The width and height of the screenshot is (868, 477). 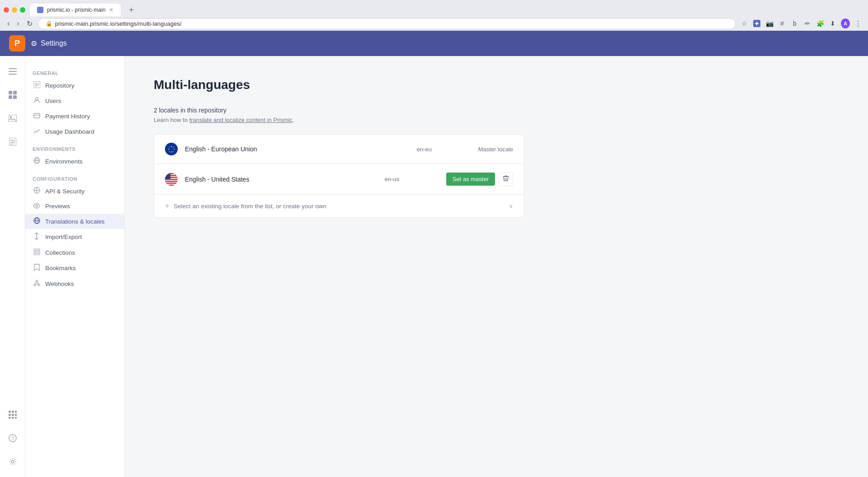 What do you see at coordinates (75, 131) in the screenshot?
I see `sidebar-item-usage: Usage Dashboard` at bounding box center [75, 131].